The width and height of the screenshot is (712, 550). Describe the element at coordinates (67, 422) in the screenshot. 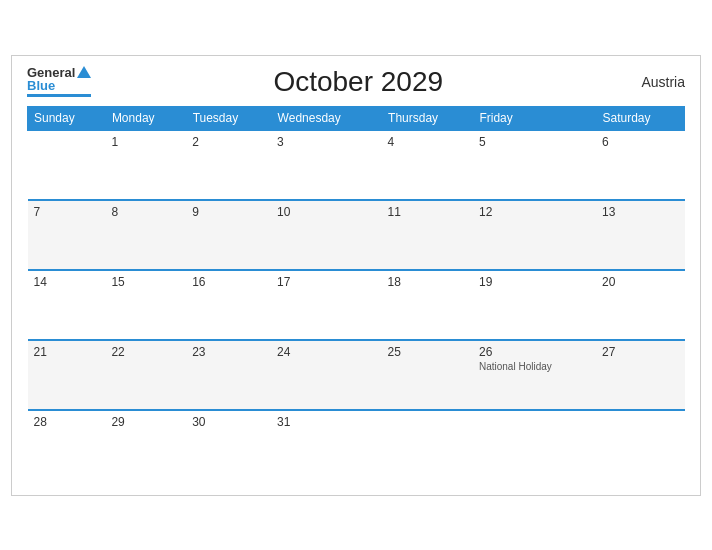

I see `day-number: 28` at that location.